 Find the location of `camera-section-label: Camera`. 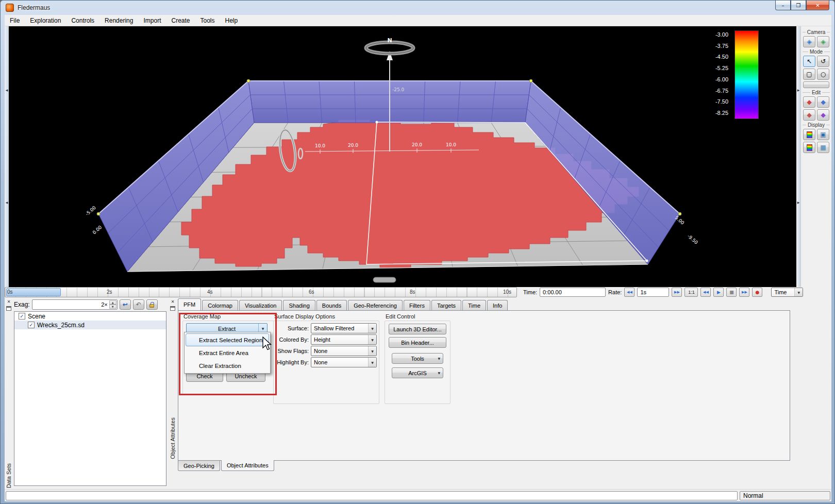

camera-section-label: Camera is located at coordinates (816, 32).